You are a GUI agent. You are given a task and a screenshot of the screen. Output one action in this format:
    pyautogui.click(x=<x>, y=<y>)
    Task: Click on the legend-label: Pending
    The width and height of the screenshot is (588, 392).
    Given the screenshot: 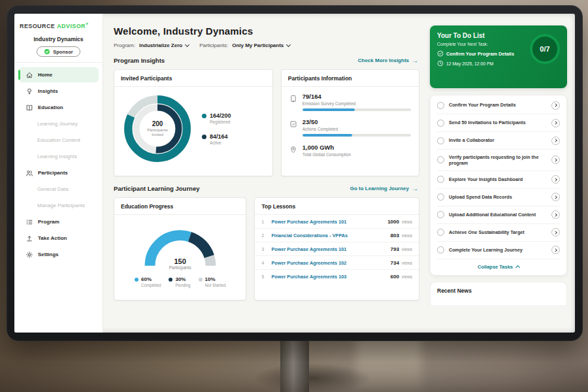 What is the action you would take?
    pyautogui.click(x=183, y=285)
    